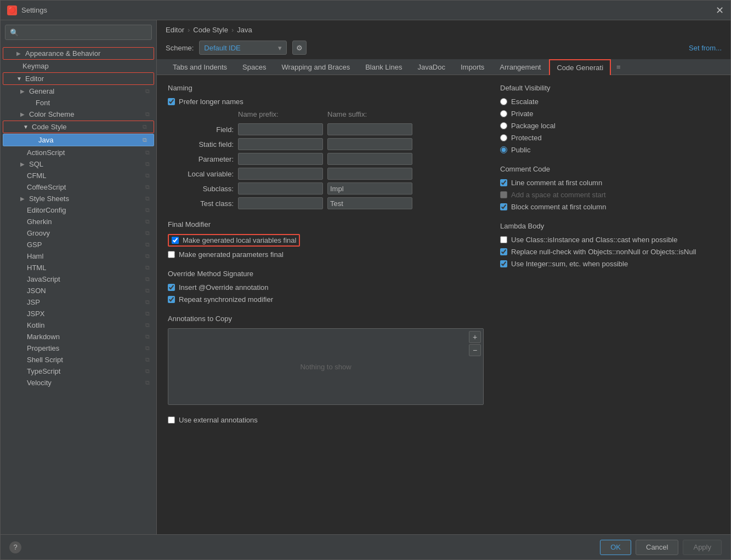 Image resolution: width=731 pixels, height=560 pixels. I want to click on sidebar-item-html: HTML ⧉, so click(78, 267).